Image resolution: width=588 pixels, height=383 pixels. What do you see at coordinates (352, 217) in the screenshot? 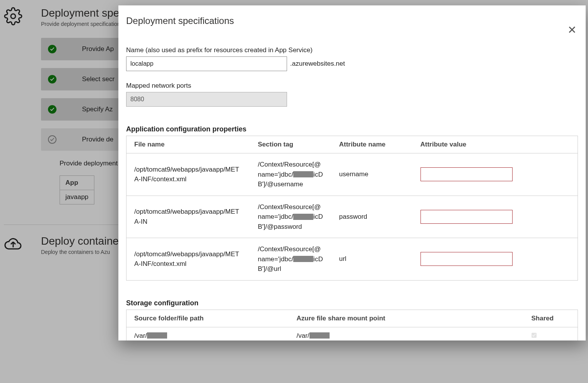
I see `table-row: /opt/tomcat9/webapps/javaapp/META-IN /Co…` at bounding box center [352, 217].